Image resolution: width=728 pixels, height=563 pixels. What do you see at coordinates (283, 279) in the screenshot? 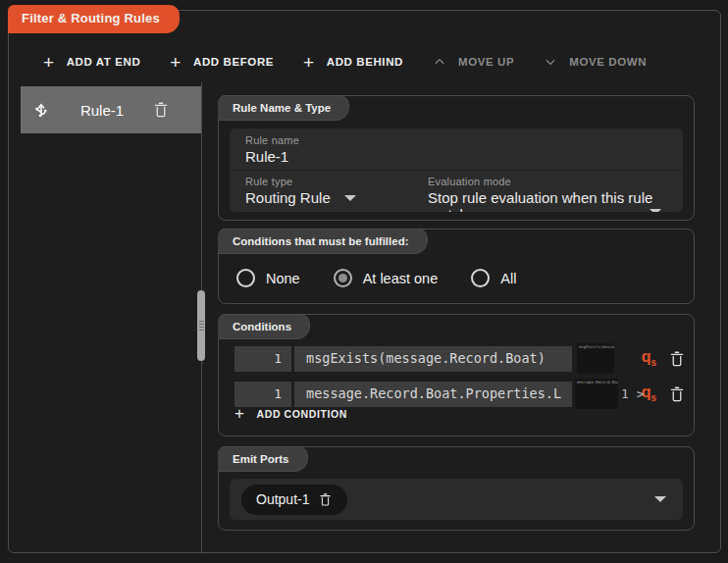
I see `radio-none-label: None` at bounding box center [283, 279].